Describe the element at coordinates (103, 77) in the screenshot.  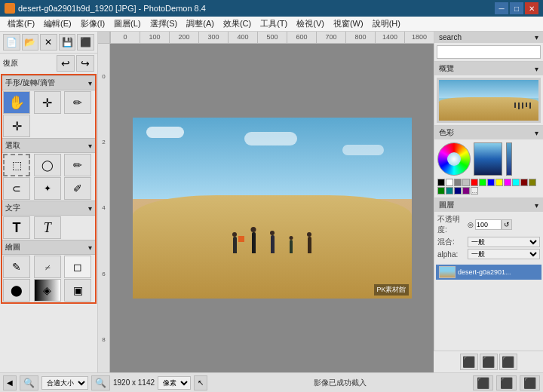
I see `ruler-v-0: 0` at that location.